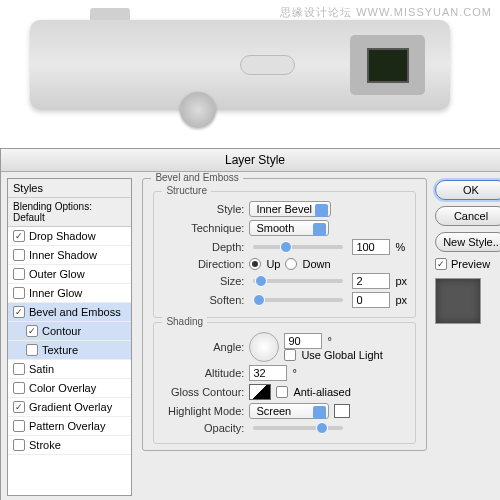 This screenshot has width=500, height=500. What do you see at coordinates (290, 355) in the screenshot?
I see `global-light-checkbox` at bounding box center [290, 355].